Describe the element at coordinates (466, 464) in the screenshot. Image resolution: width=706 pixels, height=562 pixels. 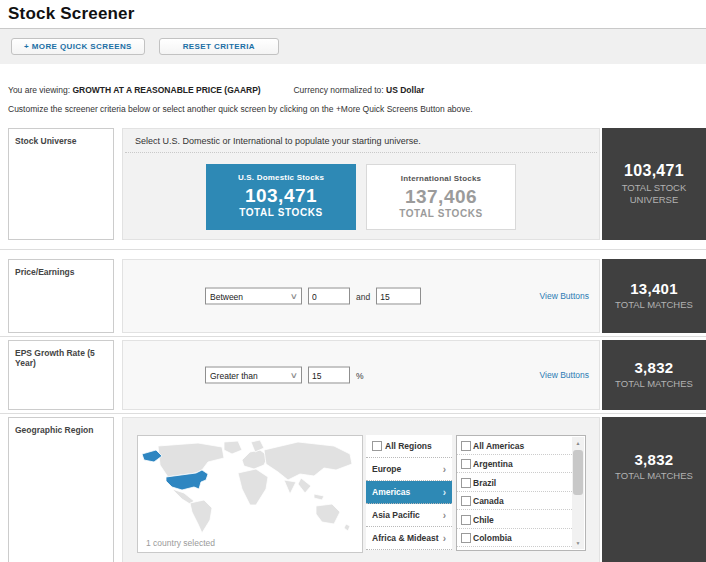
I see `argentina-checkbox` at that location.